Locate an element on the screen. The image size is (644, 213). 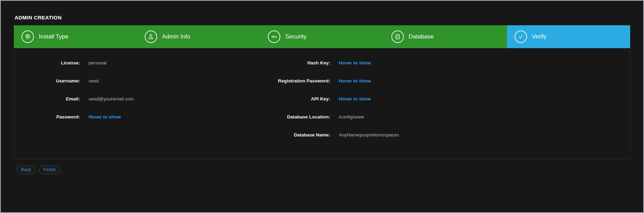
registration-password-label: Registration Password: is located at coordinates (273, 81).